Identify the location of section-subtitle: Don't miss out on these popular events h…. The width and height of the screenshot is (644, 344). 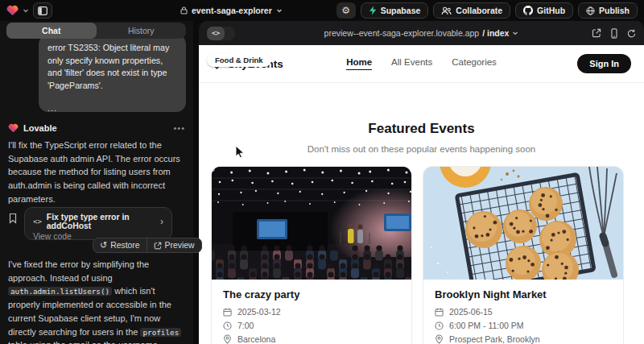
(422, 149).